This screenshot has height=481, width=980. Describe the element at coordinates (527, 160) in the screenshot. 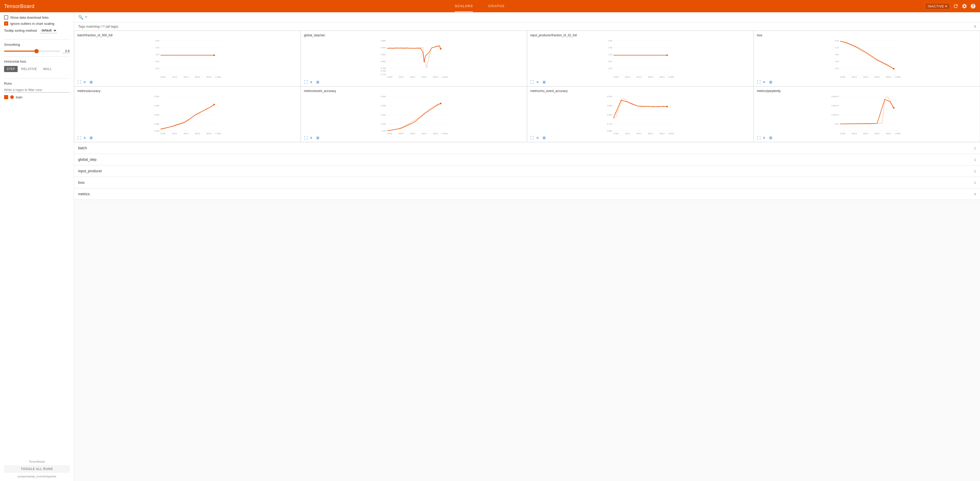

I see `section-global-step: global_step 1` at that location.